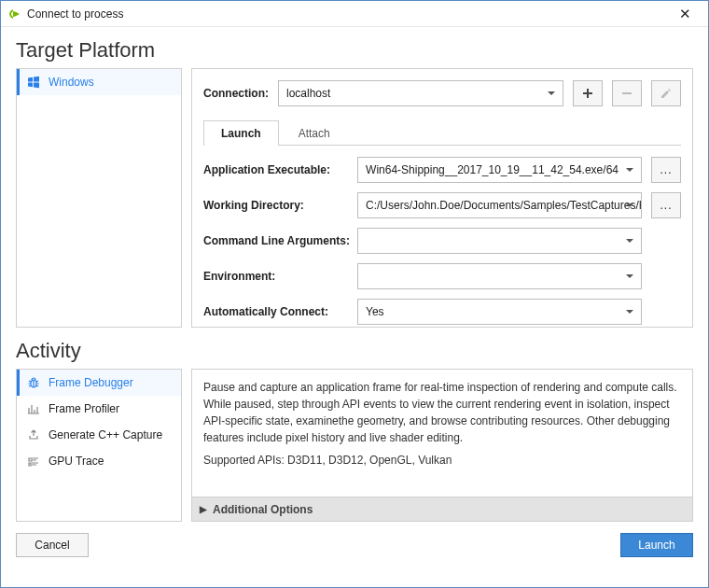 This screenshot has height=588, width=709. I want to click on activity-item-generate-cpp-capture: Generate C++ Capture, so click(99, 435).